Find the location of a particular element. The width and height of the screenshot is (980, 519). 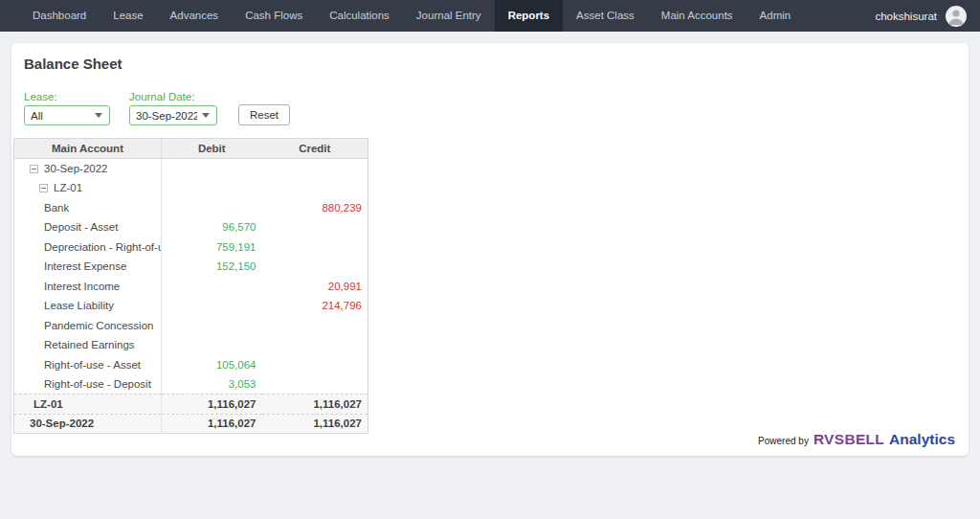

nav-item-dashboard: Dashboard is located at coordinates (59, 15).